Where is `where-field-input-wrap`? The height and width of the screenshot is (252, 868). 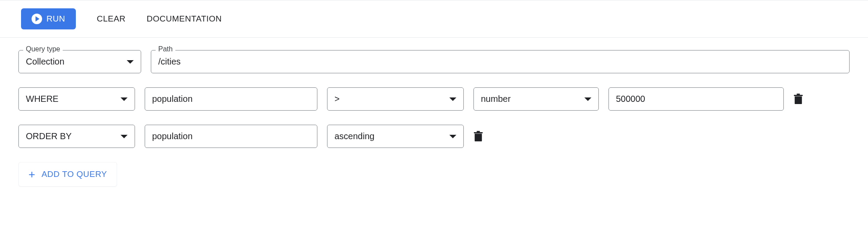
where-field-input-wrap is located at coordinates (231, 99).